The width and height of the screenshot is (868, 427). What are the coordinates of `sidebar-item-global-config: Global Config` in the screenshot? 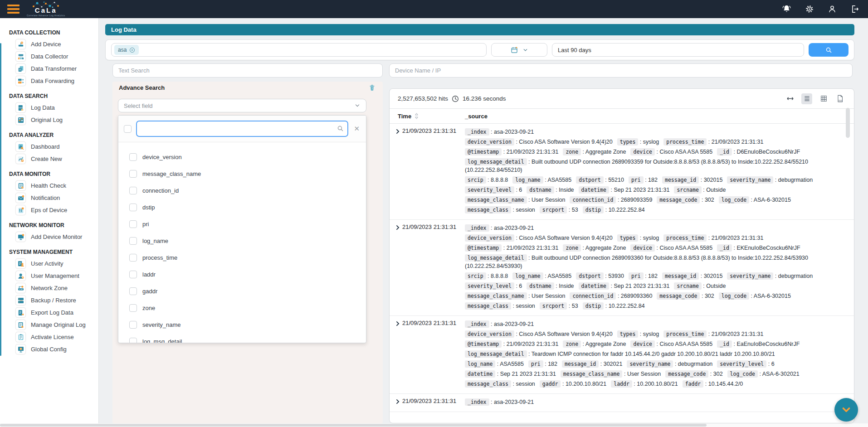 It's located at (49, 349).